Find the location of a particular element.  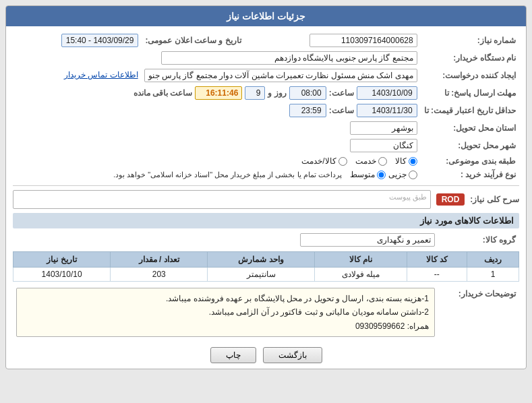

col-vahed: واحد شمارش is located at coordinates (262, 260).